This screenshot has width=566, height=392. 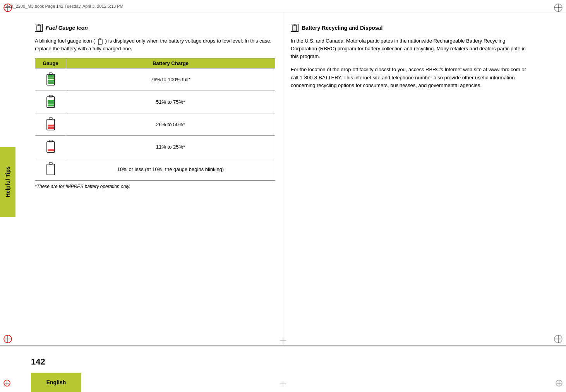 What do you see at coordinates (155, 125) in the screenshot?
I see `table-row: 26% to 50%*` at bounding box center [155, 125].